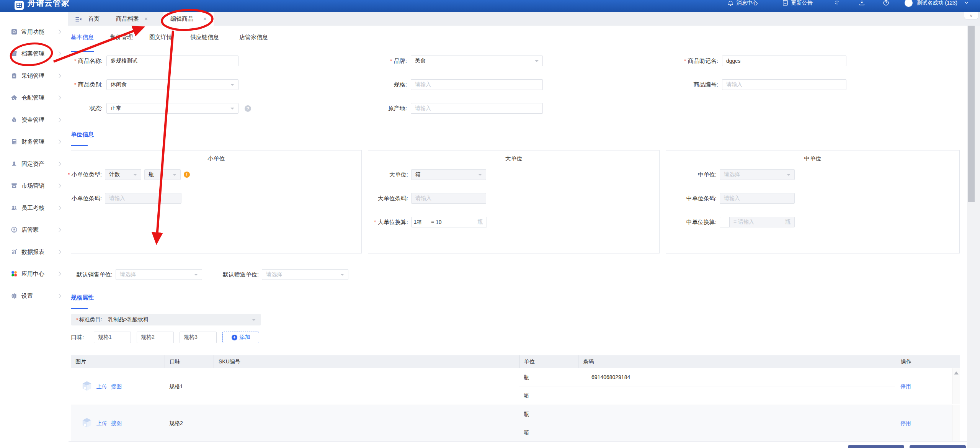 The image size is (980, 448). Describe the element at coordinates (14, 230) in the screenshot. I see `headset-person-icon` at that location.